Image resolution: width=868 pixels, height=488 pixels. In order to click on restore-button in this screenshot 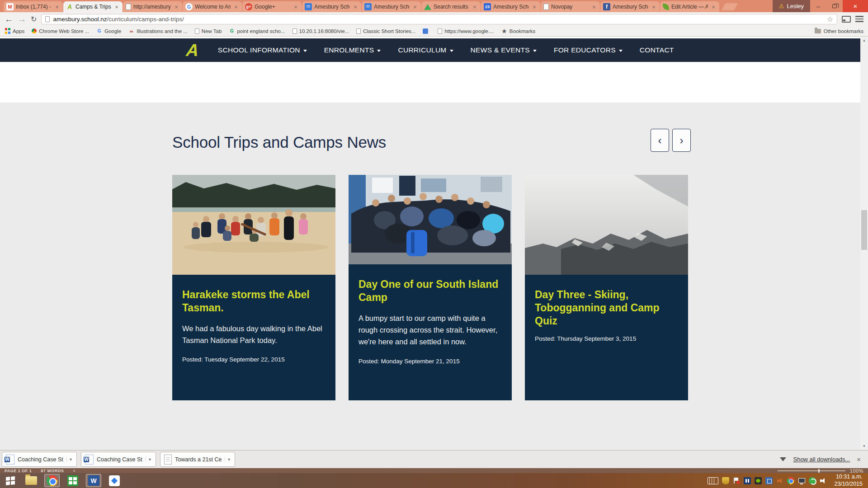, I will do `click(835, 6)`.